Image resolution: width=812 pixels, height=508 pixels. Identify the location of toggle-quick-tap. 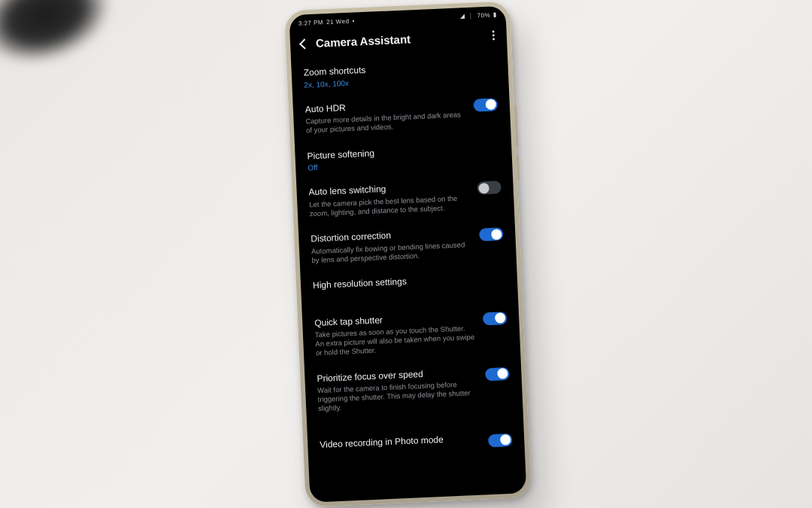
(495, 318).